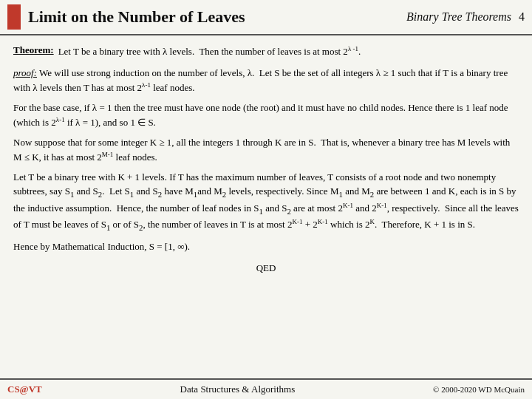 This screenshot has height=399, width=532. Describe the element at coordinates (266, 389) in the screenshot. I see `footer: CS@VT Data Structures & Algorithms © 200…` at that location.